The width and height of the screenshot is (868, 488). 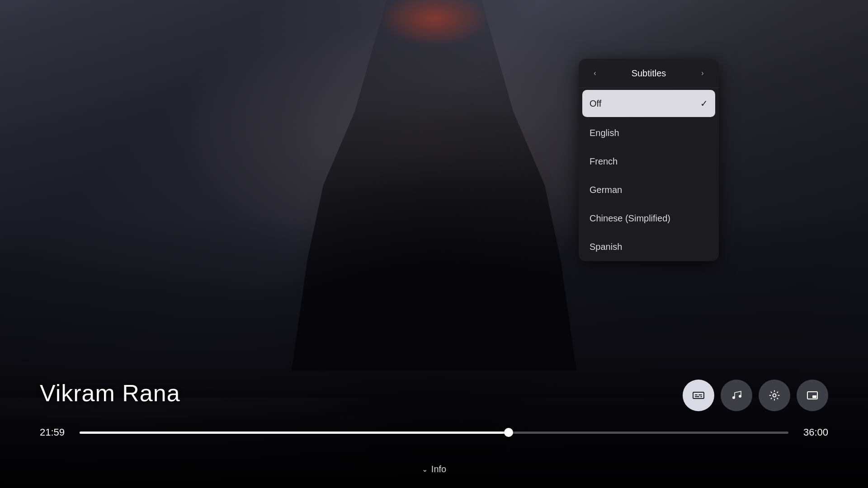 I want to click on subtitle-option-spanish: Spanish, so click(x=649, y=247).